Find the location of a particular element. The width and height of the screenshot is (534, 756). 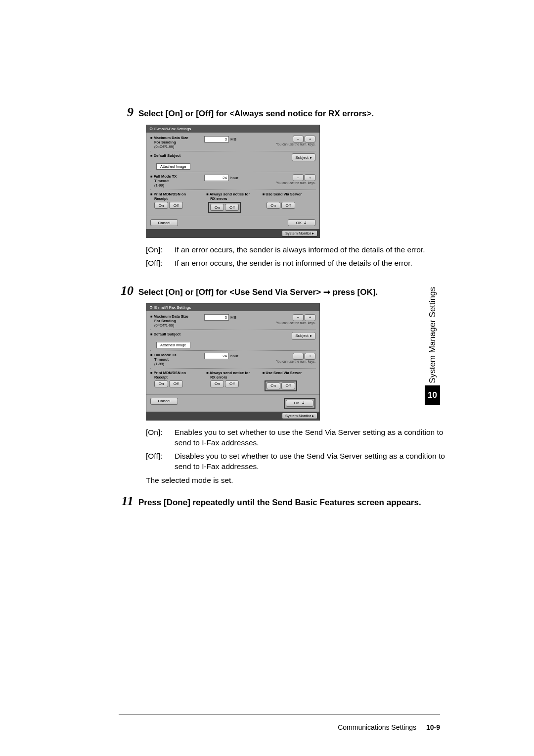

fullmode-label2: Timeout is located at coordinates (178, 181).